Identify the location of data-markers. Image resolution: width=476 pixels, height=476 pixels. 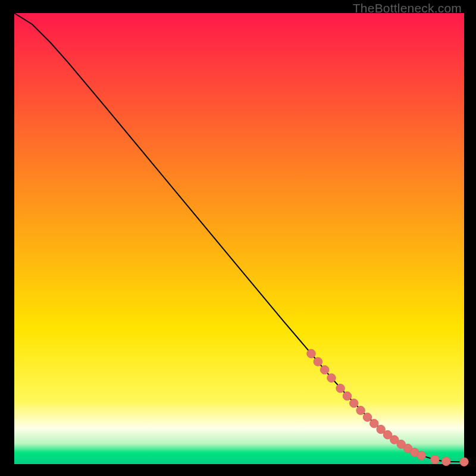
(388, 408).